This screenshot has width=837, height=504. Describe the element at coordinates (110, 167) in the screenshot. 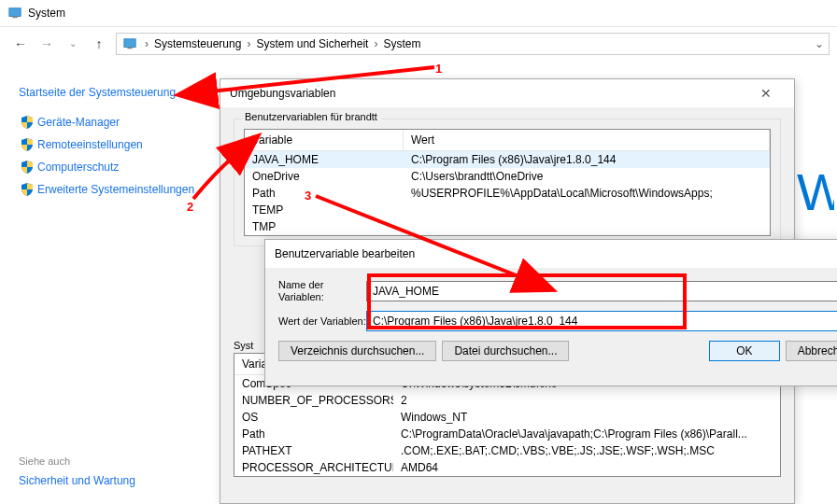

I see `sidebar-item-protection: Computerschutz` at that location.